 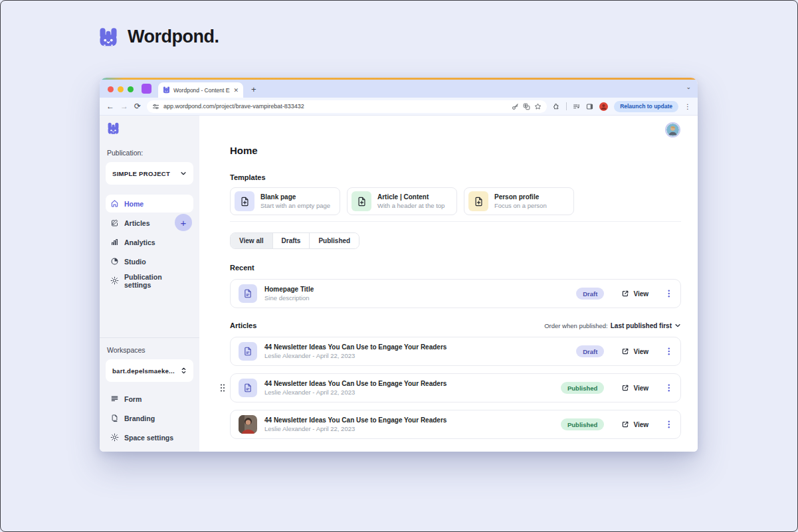 I want to click on brand-name: Wordpond., so click(x=173, y=37).